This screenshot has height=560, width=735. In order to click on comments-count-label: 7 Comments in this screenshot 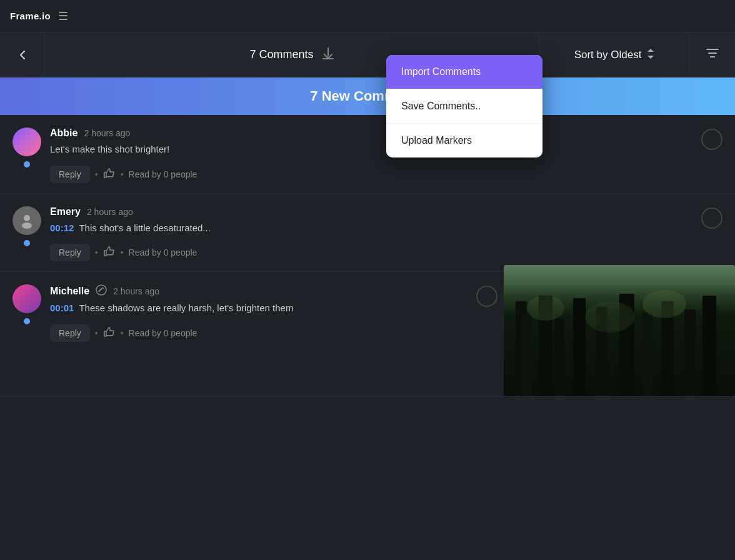, I will do `click(281, 55)`.